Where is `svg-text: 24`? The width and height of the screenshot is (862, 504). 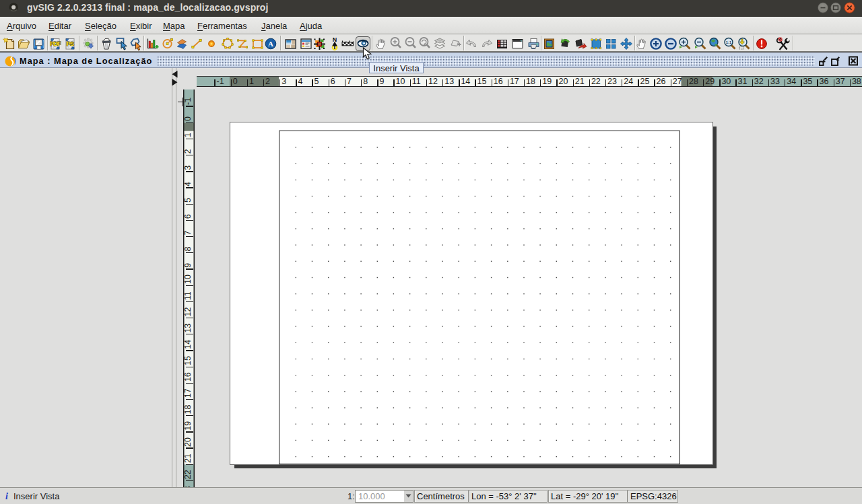 svg-text: 24 is located at coordinates (628, 81).